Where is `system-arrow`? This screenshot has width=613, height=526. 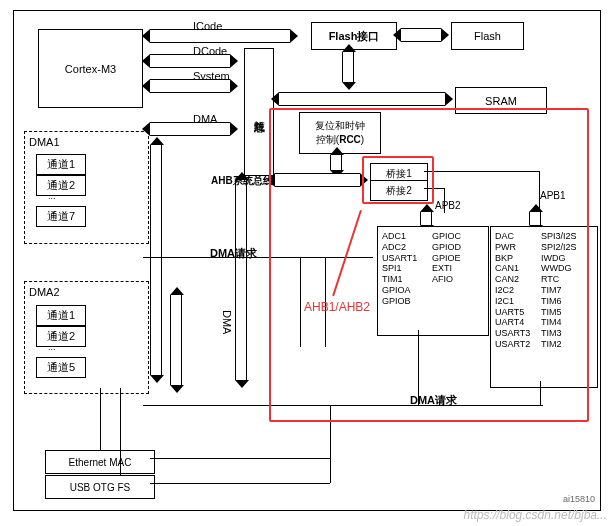
system-arrow is located at coordinates (190, 86).